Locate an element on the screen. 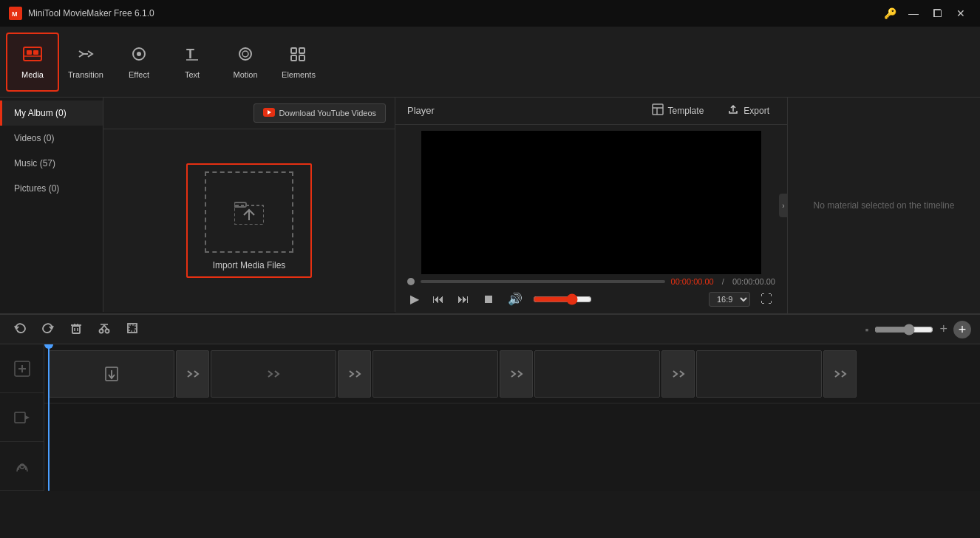  crop-button is located at coordinates (132, 330).